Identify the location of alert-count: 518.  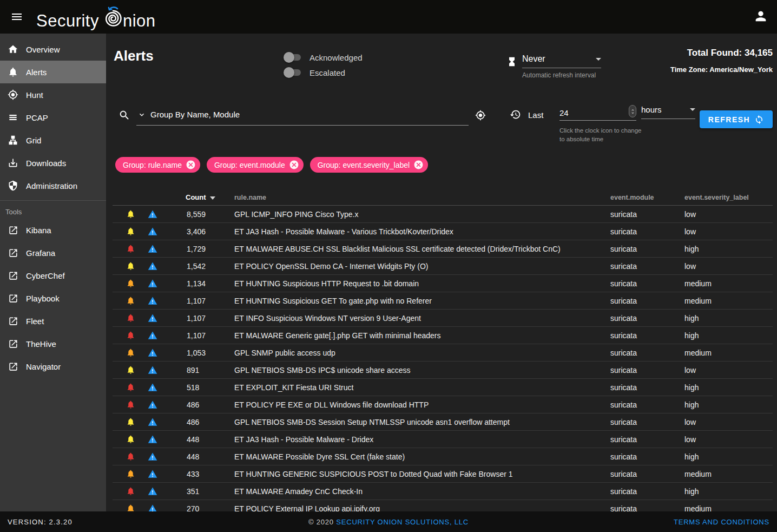
(193, 387).